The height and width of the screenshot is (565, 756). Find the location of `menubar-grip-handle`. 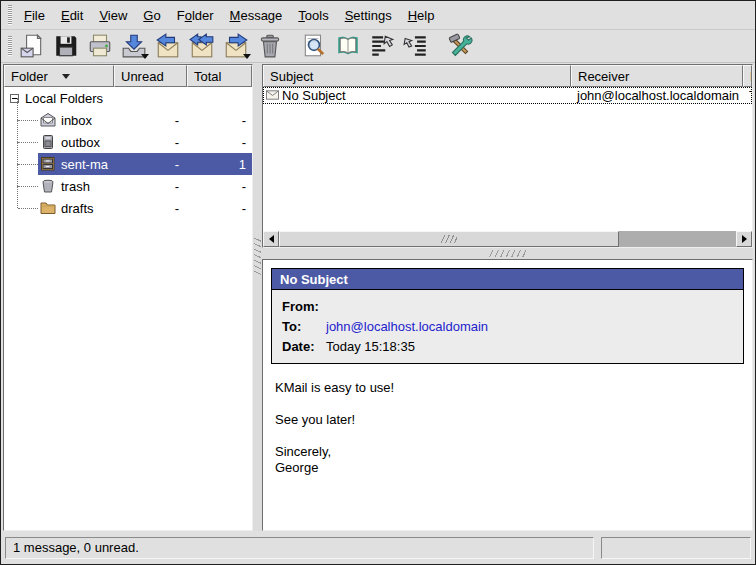

menubar-grip-handle is located at coordinates (10, 15).